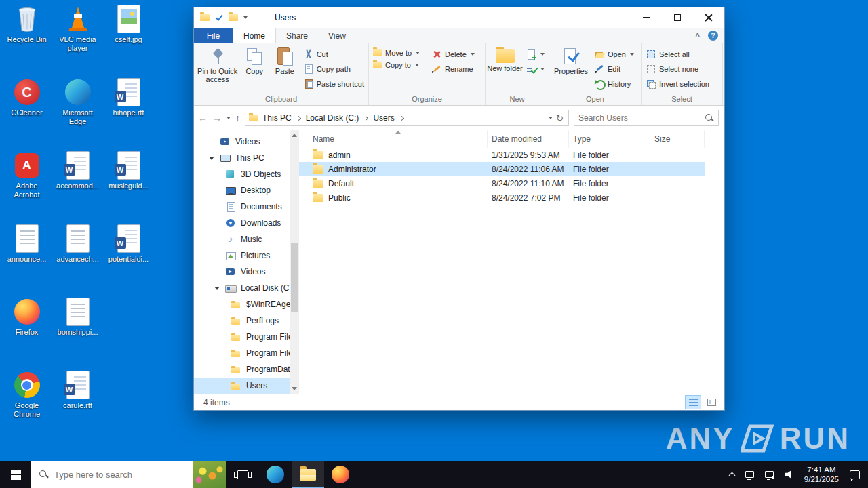 The height and width of the screenshot is (488, 868). I want to click on nav-item-desktop: Desktop, so click(241, 190).